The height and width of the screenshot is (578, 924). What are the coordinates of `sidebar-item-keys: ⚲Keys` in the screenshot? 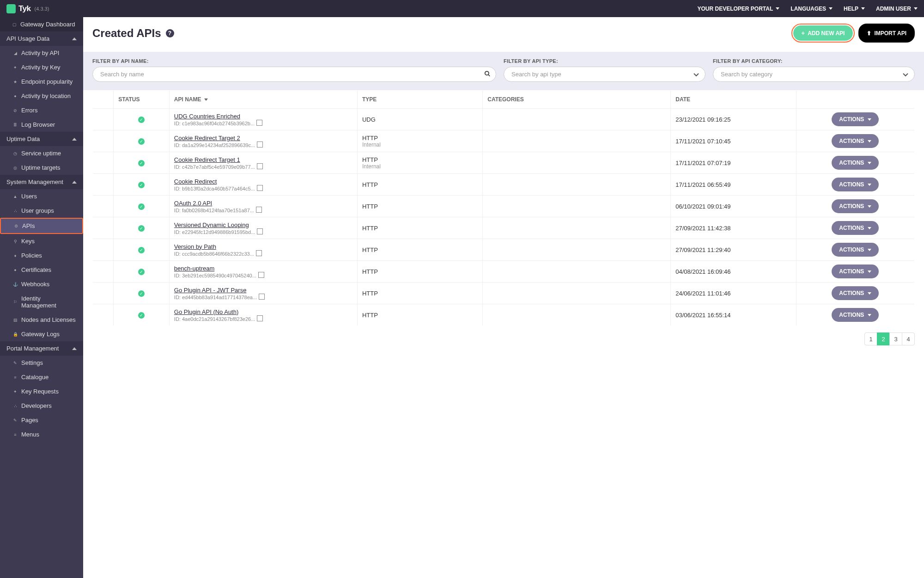 It's located at (42, 241).